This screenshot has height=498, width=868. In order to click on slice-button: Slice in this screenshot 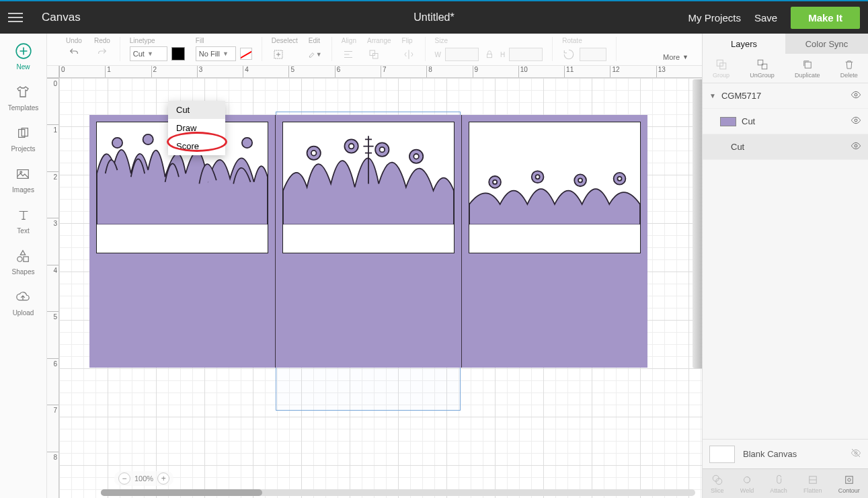, I will do `click(717, 484)`.